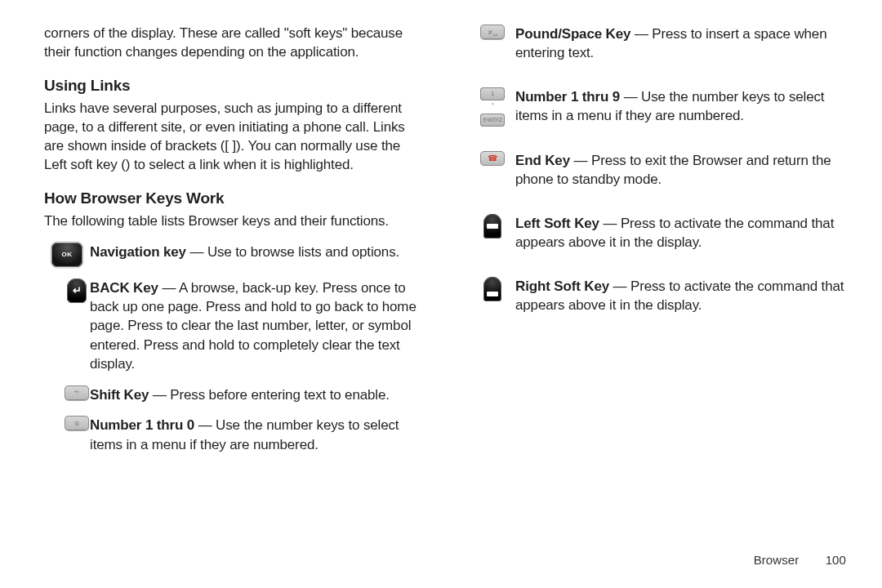 This screenshot has height=588, width=882. Describe the element at coordinates (568, 96) in the screenshot. I see `key-name: Number 1 thru 9` at that location.